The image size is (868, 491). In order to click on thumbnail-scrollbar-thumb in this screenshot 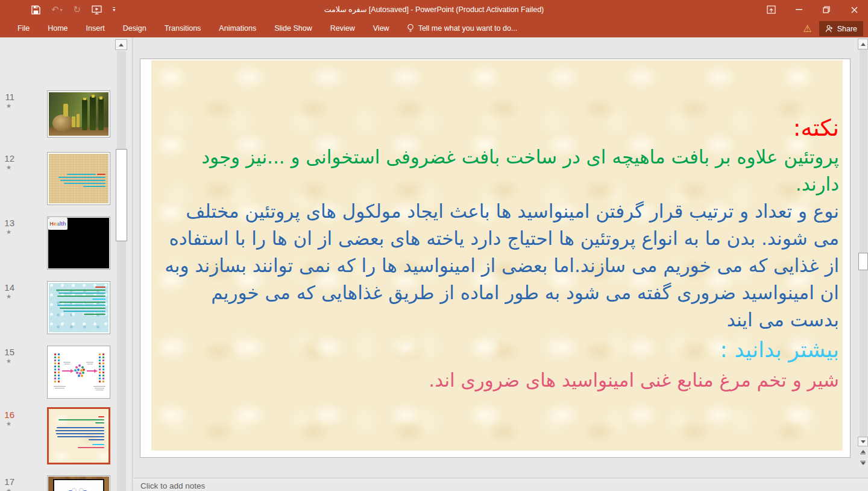, I will do `click(122, 195)`.